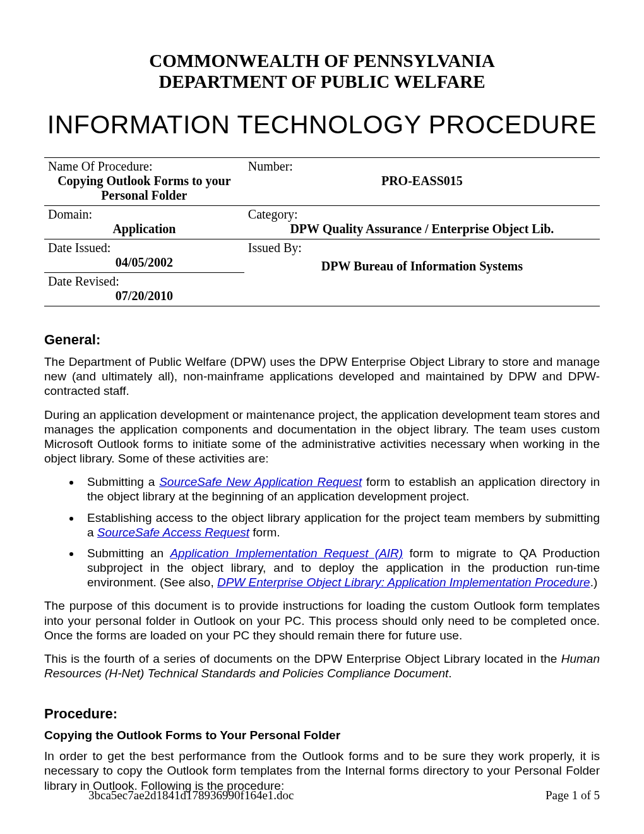 This screenshot has width=644, height=834. Describe the element at coordinates (83, 281) in the screenshot. I see `revised-label: Date Revised:` at that location.